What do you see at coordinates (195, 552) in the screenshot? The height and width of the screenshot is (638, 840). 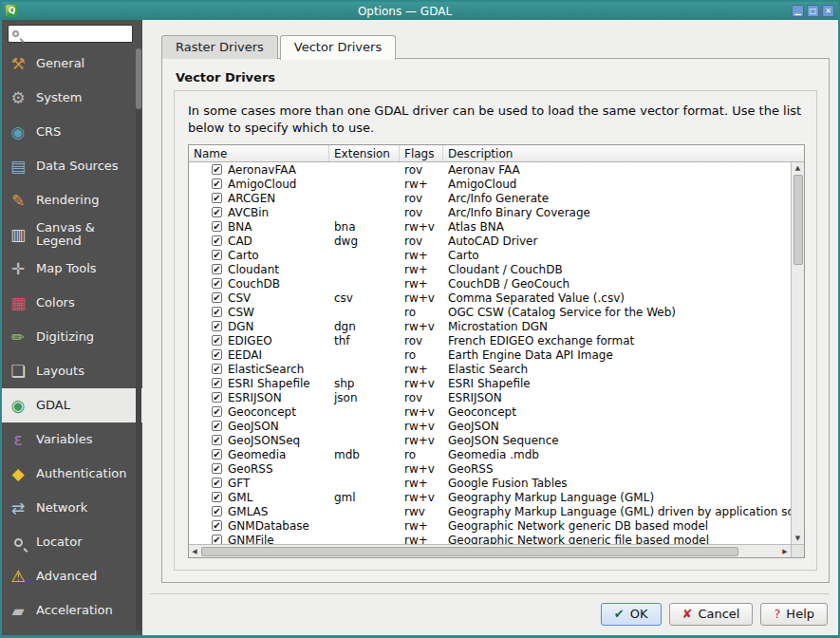 I see `scroll-left-arrow-icon: ◀` at bounding box center [195, 552].